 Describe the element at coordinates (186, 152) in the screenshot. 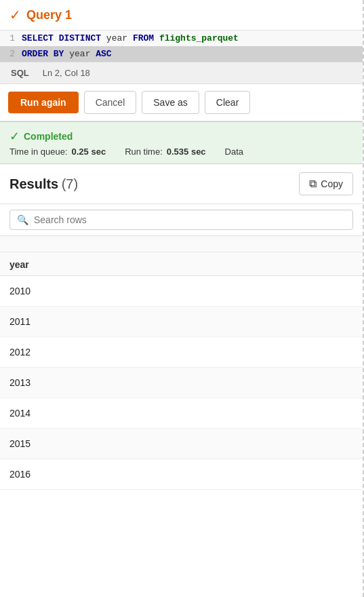

I see `run-time-value: 0.535 sec` at that location.